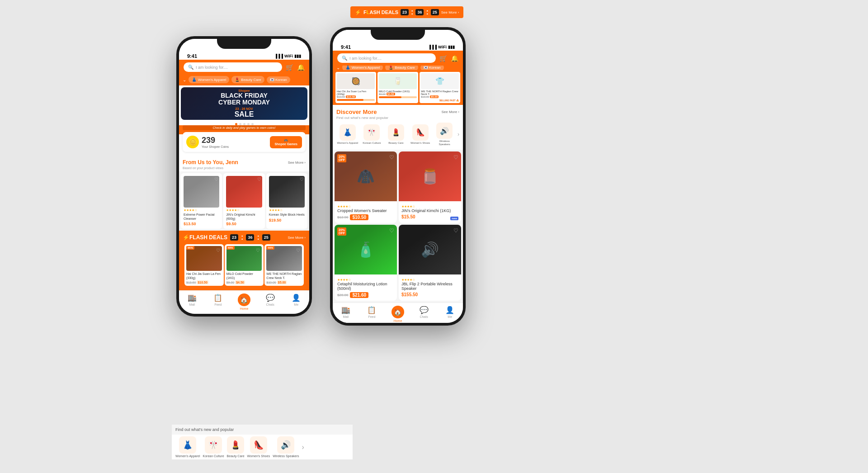 Image resolution: width=868 pixels, height=473 pixels. What do you see at coordinates (398, 134) in the screenshot?
I see `category-icons-row: 👗 Women's Apparel 🎌 Korean Culture 💄 Bea…` at bounding box center [398, 134].